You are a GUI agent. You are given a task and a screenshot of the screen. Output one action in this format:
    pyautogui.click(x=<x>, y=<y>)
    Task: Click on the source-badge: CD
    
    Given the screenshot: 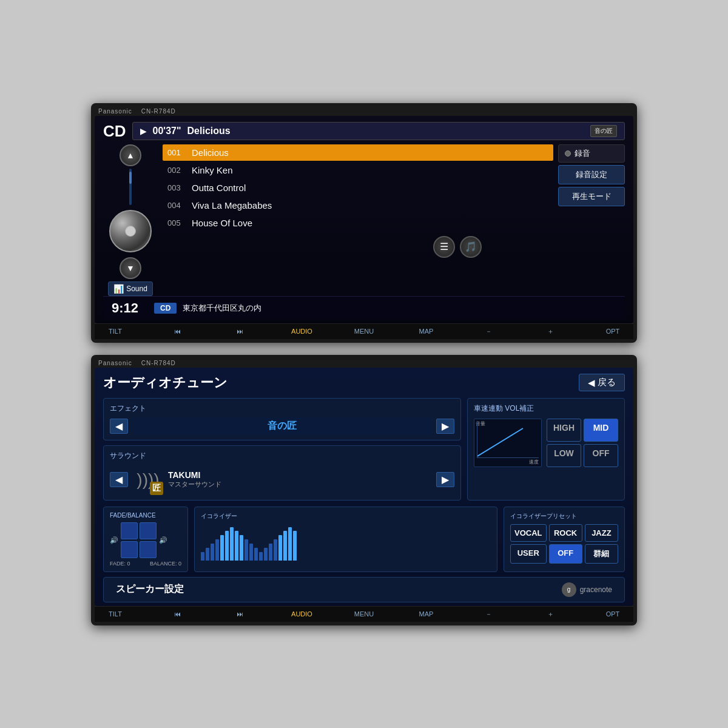 What is the action you would take?
    pyautogui.click(x=165, y=308)
    